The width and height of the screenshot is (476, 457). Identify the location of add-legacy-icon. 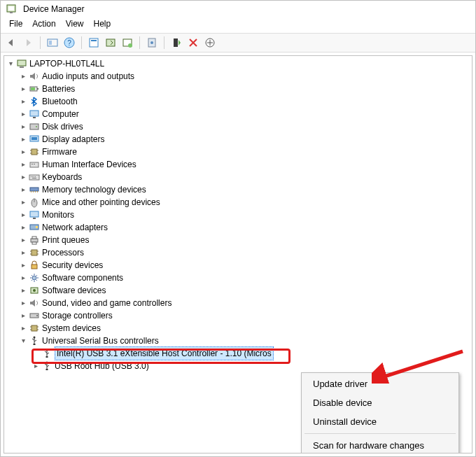
(210, 43).